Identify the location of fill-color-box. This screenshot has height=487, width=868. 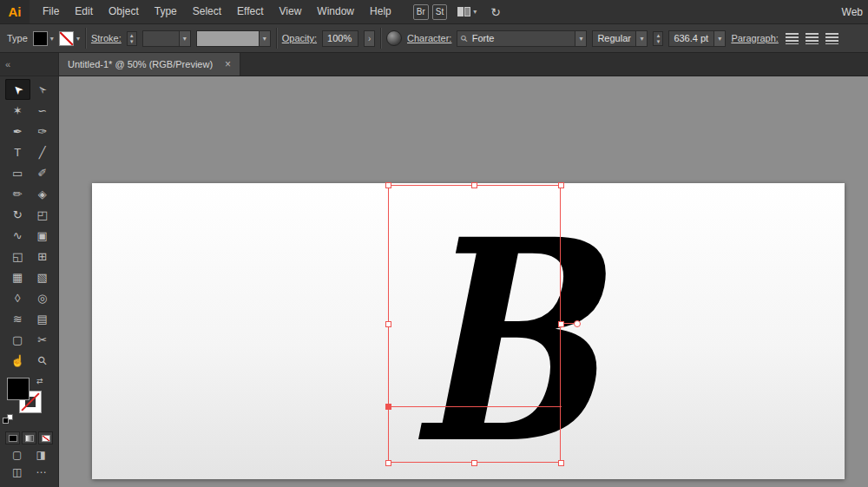
(18, 389).